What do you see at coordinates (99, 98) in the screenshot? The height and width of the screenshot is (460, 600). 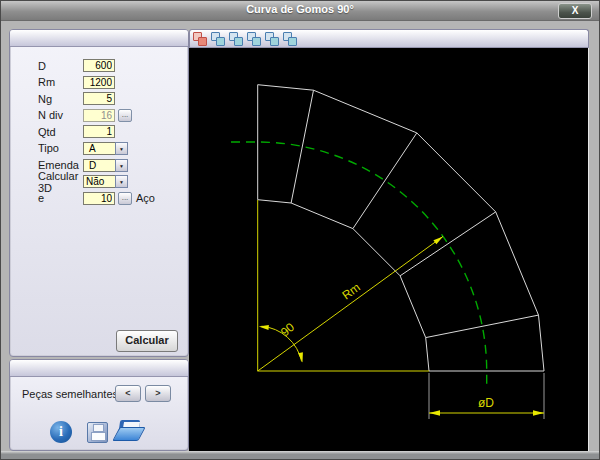 I see `ng-input` at bounding box center [99, 98].